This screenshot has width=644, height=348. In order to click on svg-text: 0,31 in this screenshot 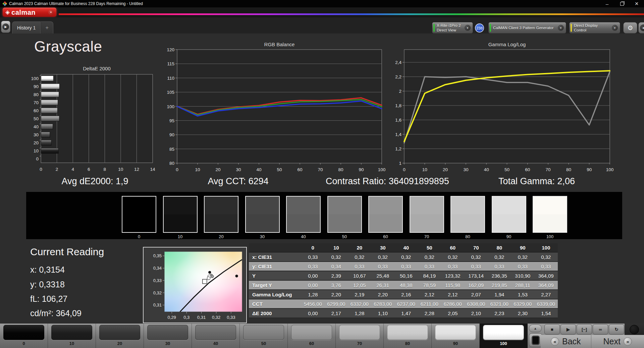, I will do `click(158, 305)`.